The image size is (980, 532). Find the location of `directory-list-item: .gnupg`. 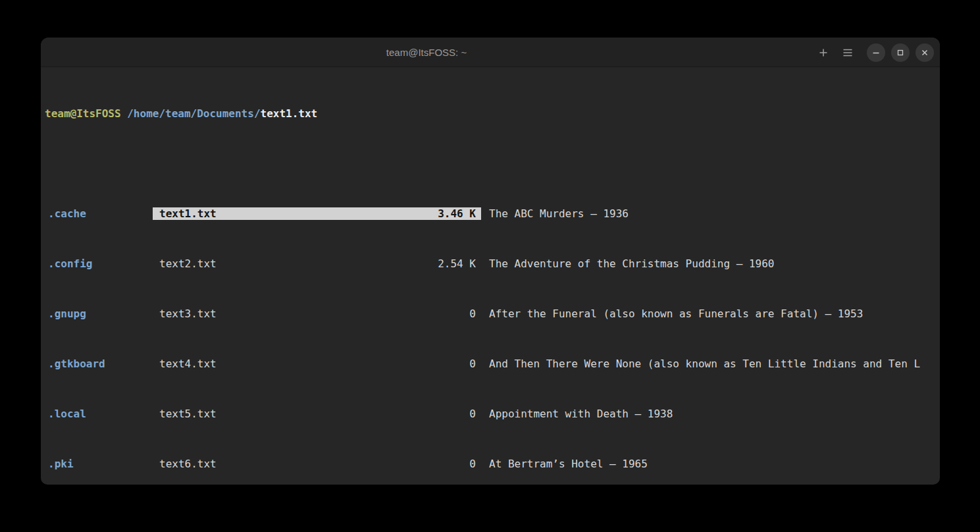

directory-list-item: .gnupg is located at coordinates (95, 313).